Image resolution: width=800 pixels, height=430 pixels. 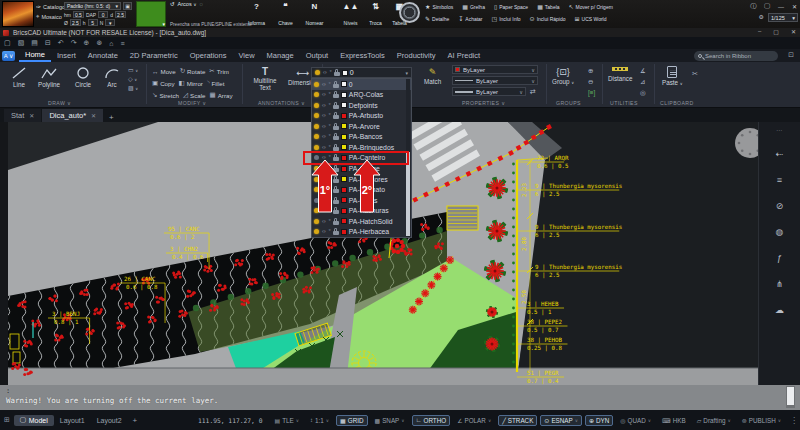 I want to click on gear-icon: ⚙, so click(x=762, y=16).